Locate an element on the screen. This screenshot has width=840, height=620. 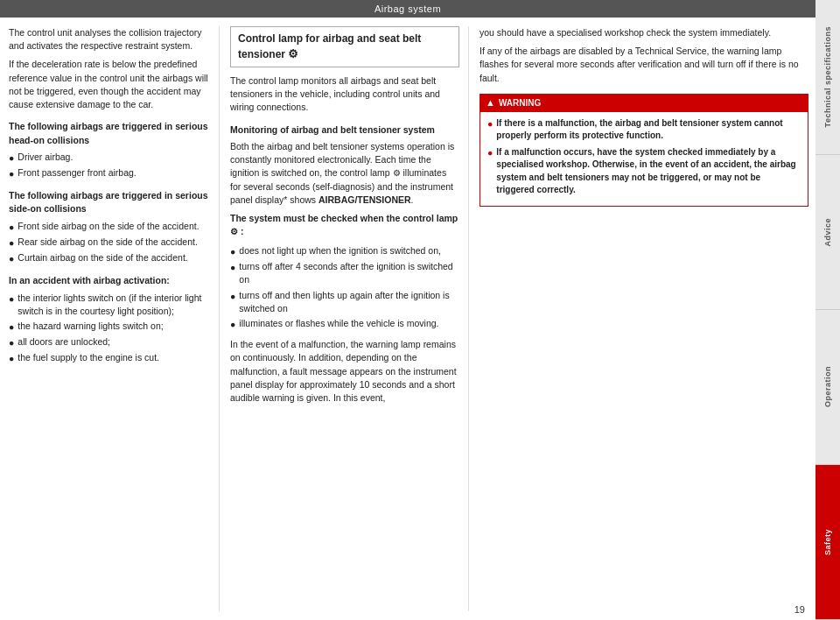
warning-label: WARNING is located at coordinates (520, 103).